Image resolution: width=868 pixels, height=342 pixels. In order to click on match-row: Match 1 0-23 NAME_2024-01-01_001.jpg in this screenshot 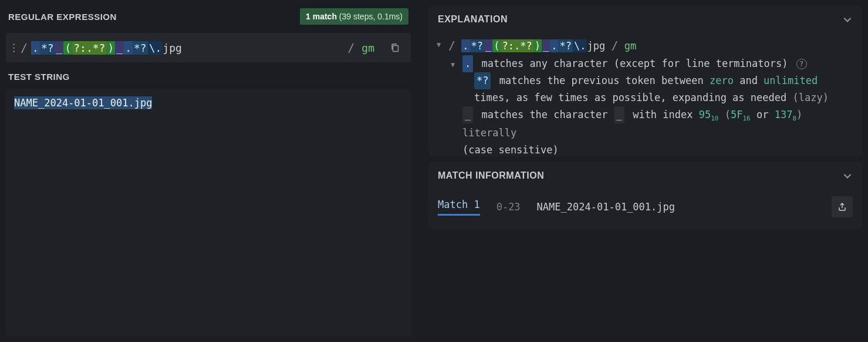, I will do `click(646, 209)`.